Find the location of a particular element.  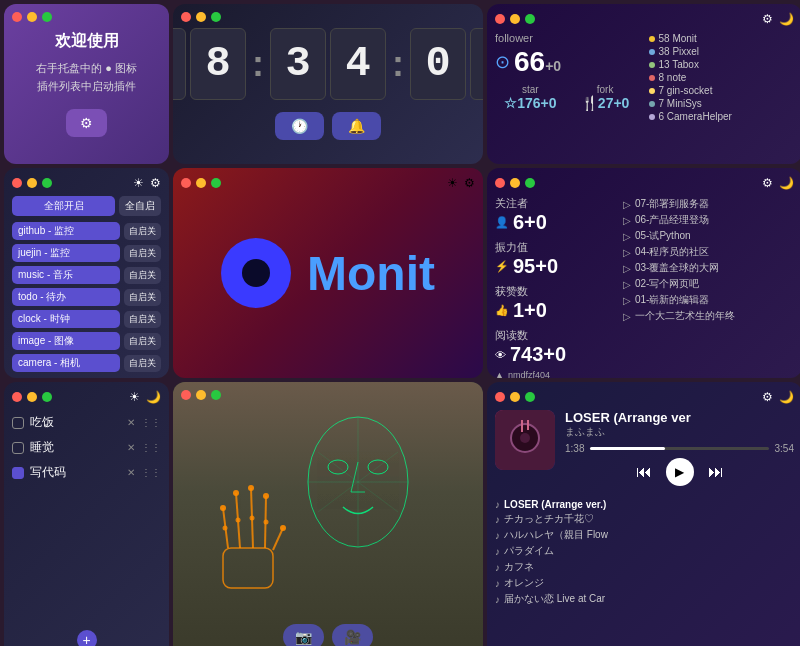

clock-timer-button: 🕐 is located at coordinates (300, 126).